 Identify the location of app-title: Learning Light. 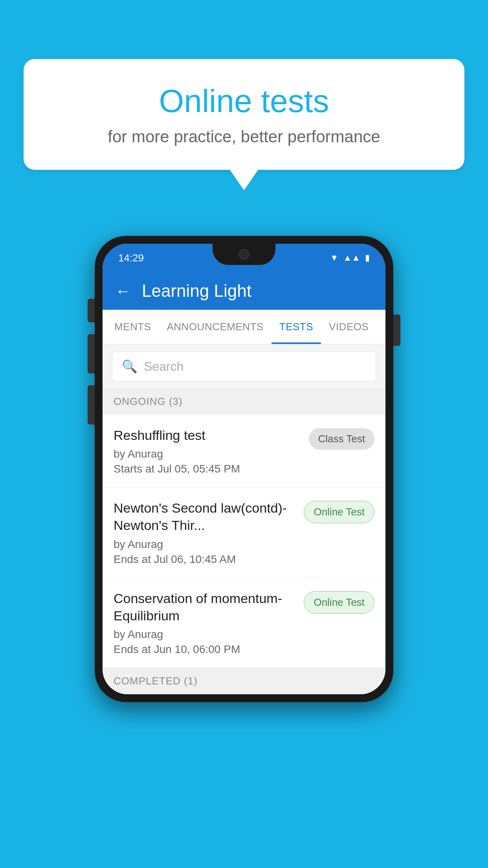
(196, 291).